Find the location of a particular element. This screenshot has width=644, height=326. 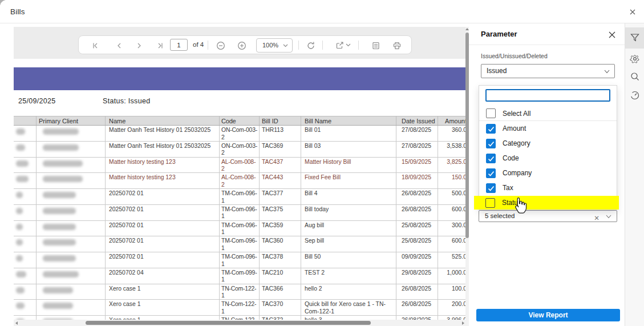

chevron-down-icon is located at coordinates (348, 45).